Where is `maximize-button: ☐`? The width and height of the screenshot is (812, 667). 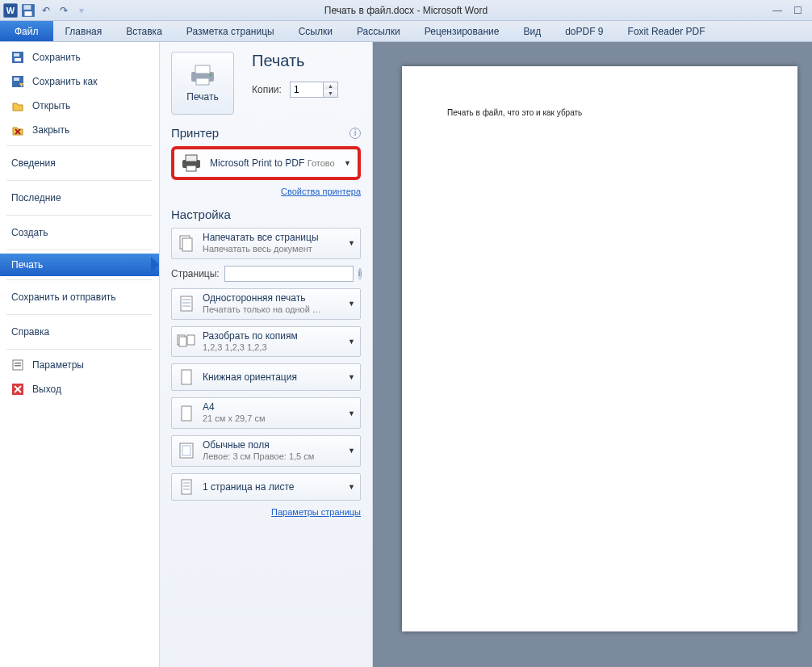
maximize-button: ☐ is located at coordinates (797, 10).